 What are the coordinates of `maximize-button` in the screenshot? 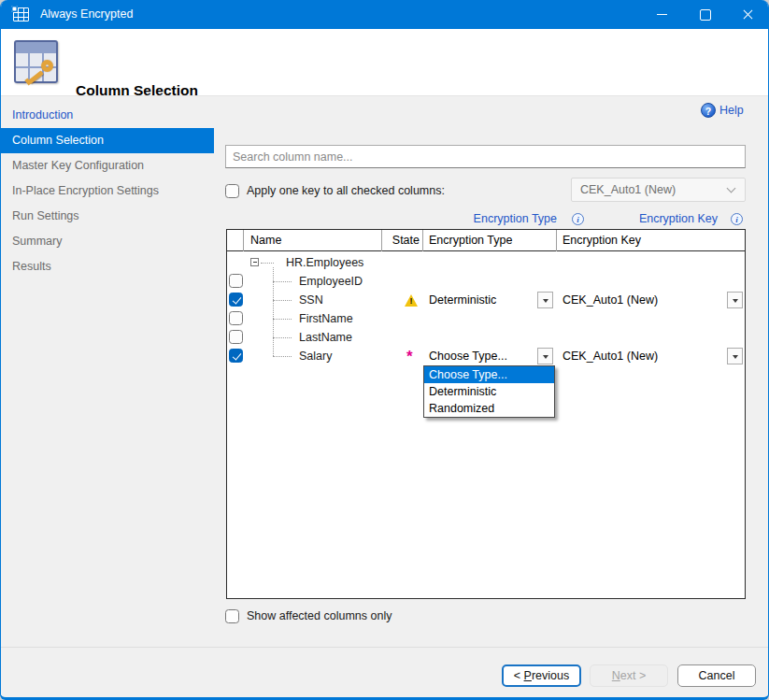 It's located at (705, 15).